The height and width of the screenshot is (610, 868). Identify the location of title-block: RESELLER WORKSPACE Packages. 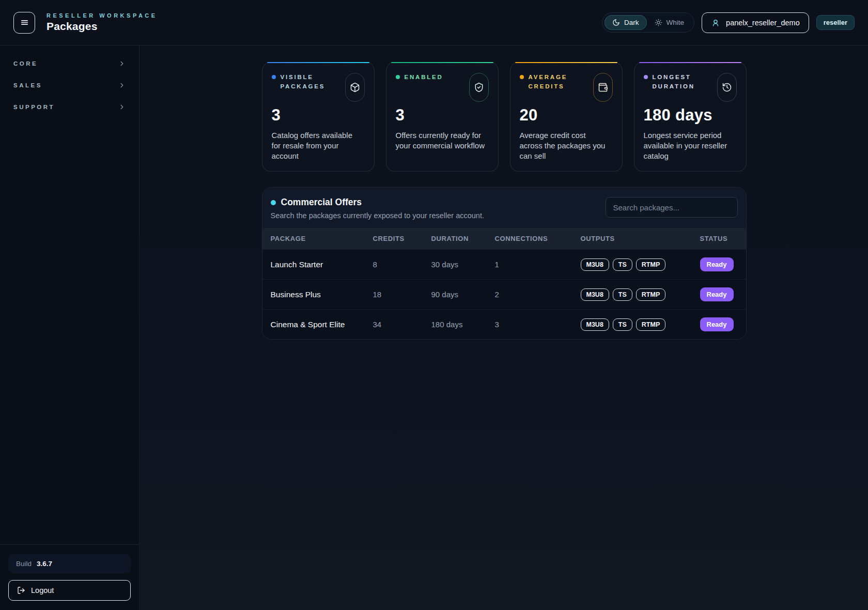
(102, 23).